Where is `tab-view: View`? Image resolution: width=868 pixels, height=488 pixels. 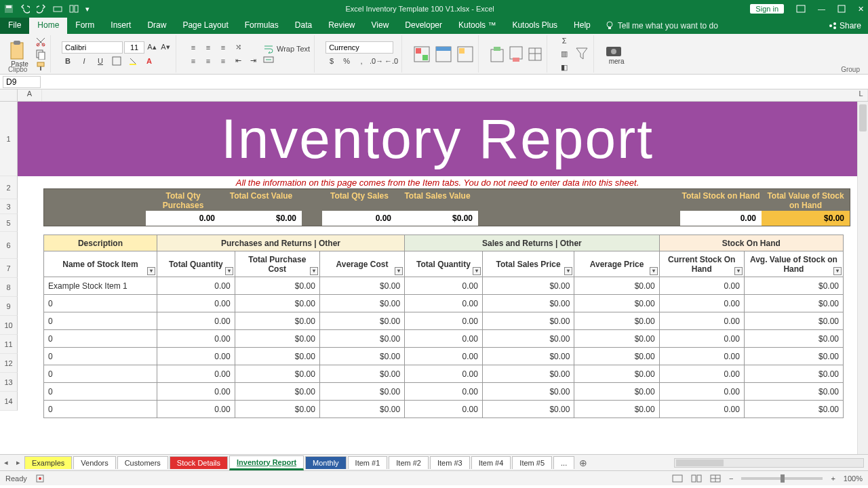
tab-view: View is located at coordinates (380, 26).